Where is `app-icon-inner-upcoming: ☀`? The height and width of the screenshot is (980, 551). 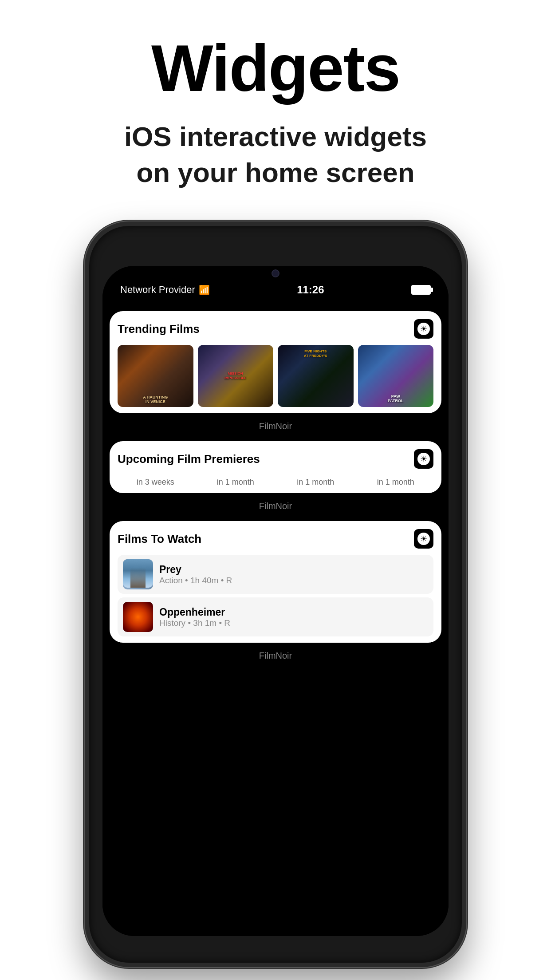
app-icon-inner-upcoming: ☀ is located at coordinates (424, 459).